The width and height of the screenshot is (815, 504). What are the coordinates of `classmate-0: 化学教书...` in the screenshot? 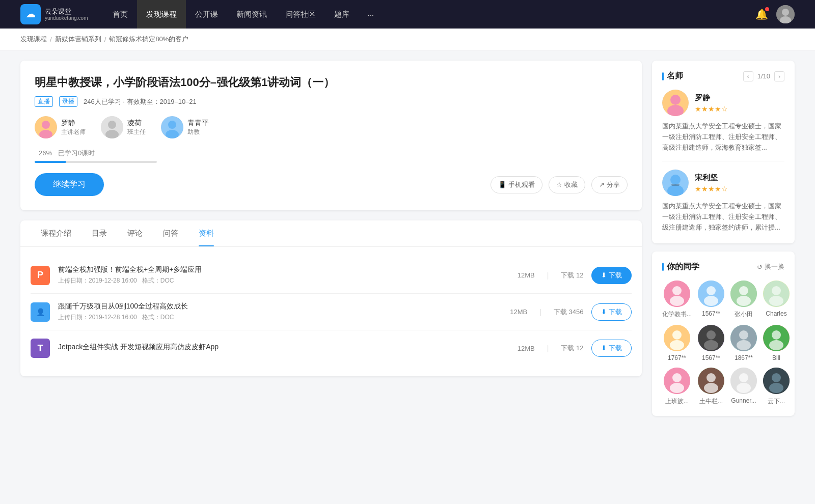 It's located at (677, 299).